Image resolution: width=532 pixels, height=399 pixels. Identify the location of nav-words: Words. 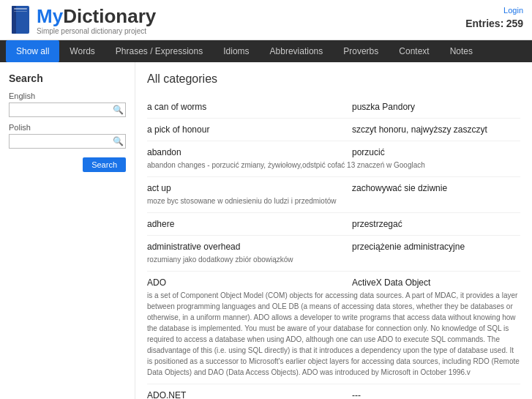
(82, 51).